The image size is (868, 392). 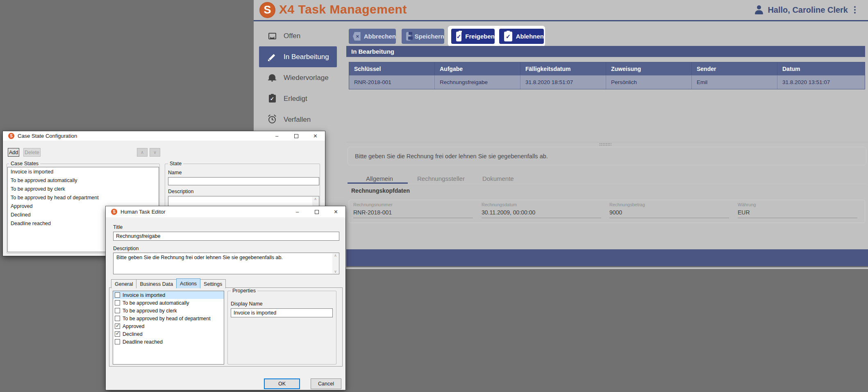 What do you see at coordinates (168, 334) in the screenshot?
I see `action-row: Declined` at bounding box center [168, 334].